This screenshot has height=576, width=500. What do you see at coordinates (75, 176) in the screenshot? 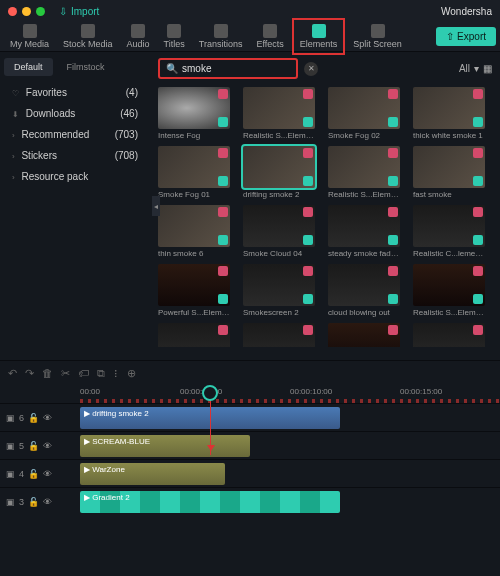
I see `sidebar-item-resource-pack: › Resource pack` at bounding box center [75, 176].